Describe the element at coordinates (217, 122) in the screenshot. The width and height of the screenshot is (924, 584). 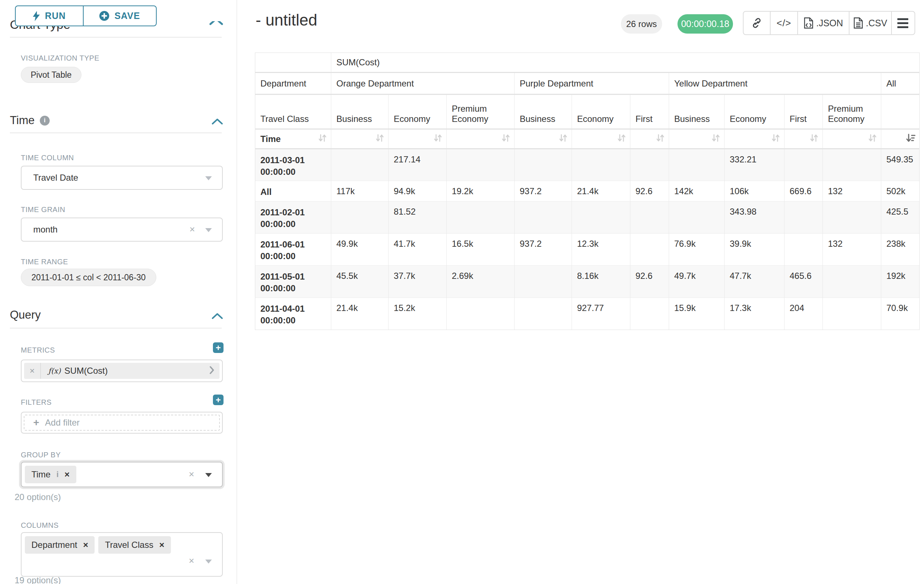
I see `time-collapse-chevron-icon` at that location.